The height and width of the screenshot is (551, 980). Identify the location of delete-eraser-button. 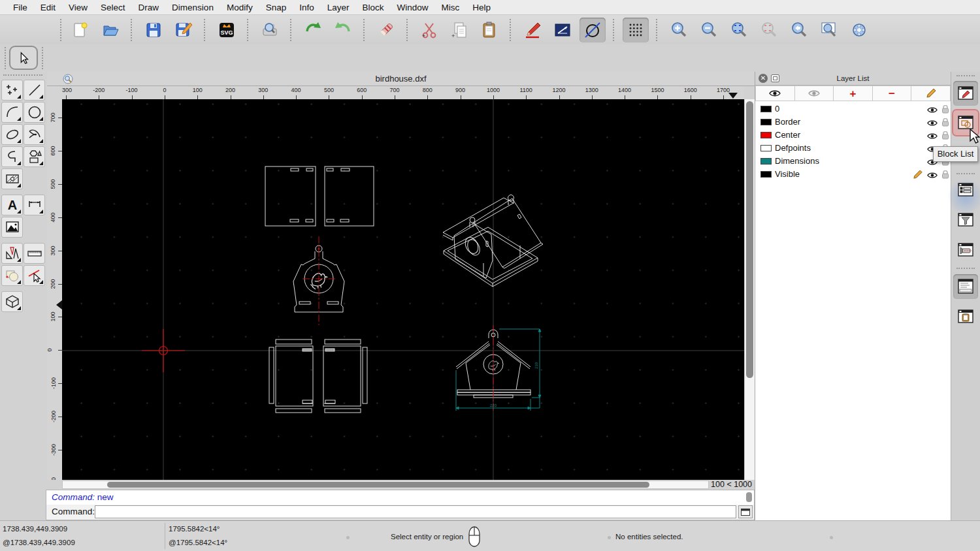
(386, 30).